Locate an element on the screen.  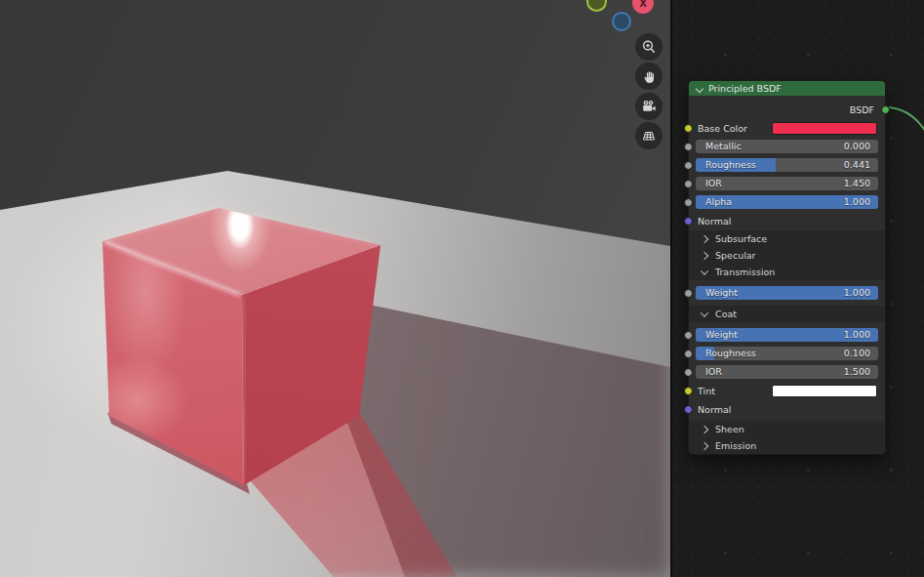
bsdf-output-label: BSDF is located at coordinates (864, 109).